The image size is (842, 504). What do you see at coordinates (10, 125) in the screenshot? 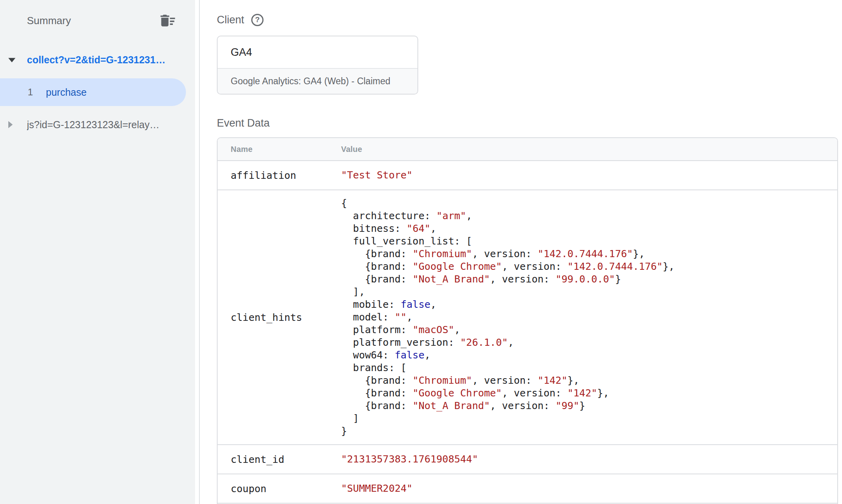
I see `caret-right-icon` at bounding box center [10, 125].